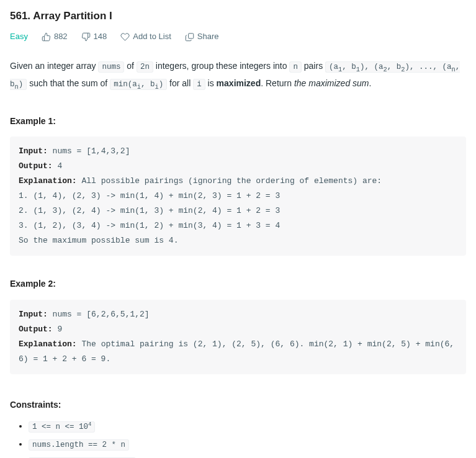 The height and width of the screenshot is (458, 476). Describe the element at coordinates (19, 37) in the screenshot. I see `difficulty-badge: Easy` at that location.